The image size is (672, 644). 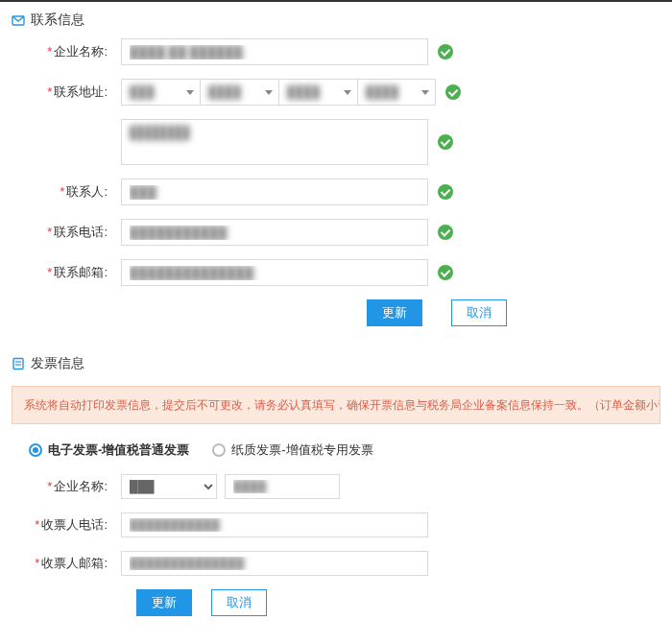 What do you see at coordinates (275, 273) in the screenshot?
I see `contact-email-input` at bounding box center [275, 273].